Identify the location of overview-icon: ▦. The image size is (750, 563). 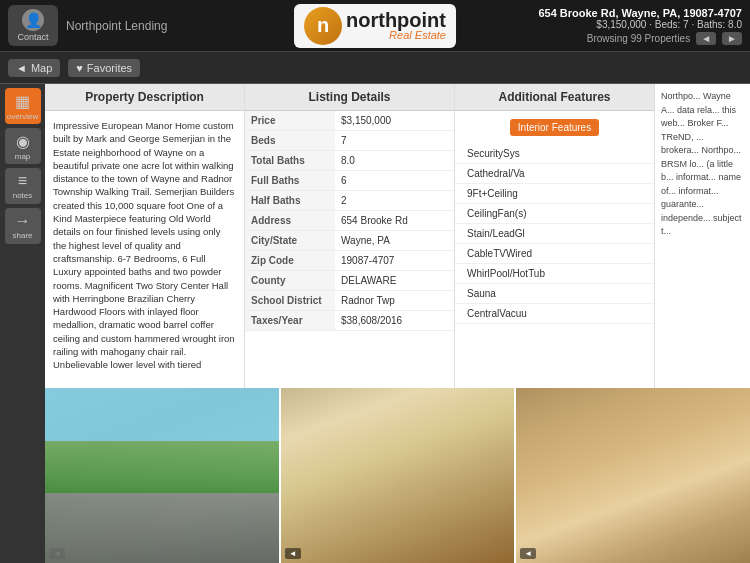
(22, 102).